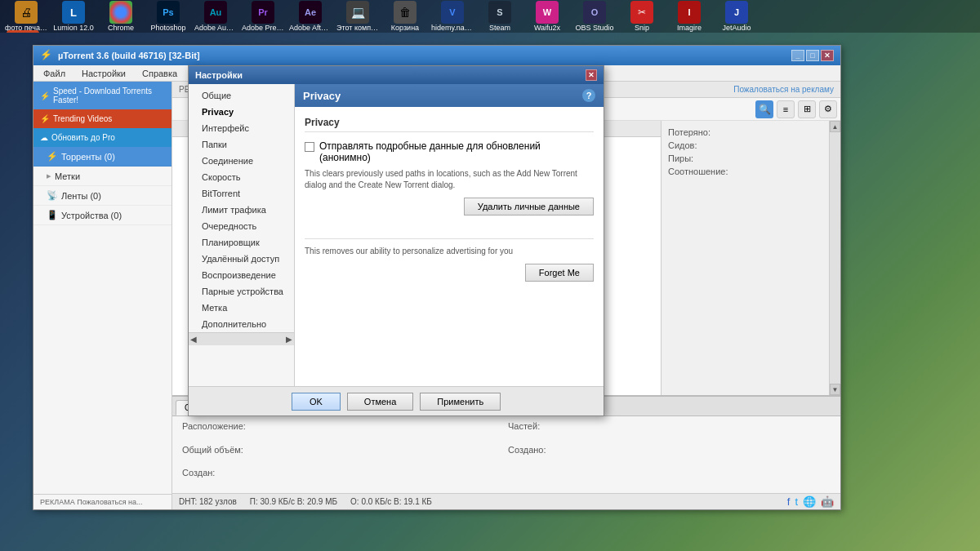 The image size is (980, 551). Describe the element at coordinates (242, 291) in the screenshot. I see `nav-paired: Парные устройства` at that location.